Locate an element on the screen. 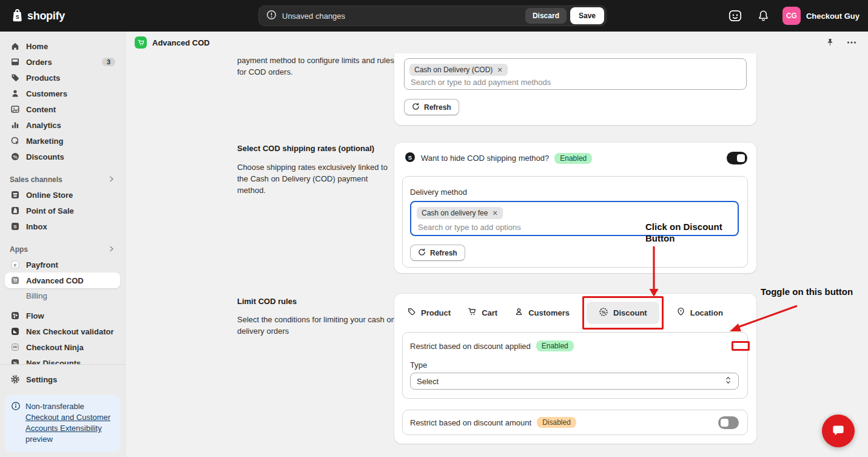 The image size is (868, 457). sidebar-item-marketing: Marketing is located at coordinates (62, 141).